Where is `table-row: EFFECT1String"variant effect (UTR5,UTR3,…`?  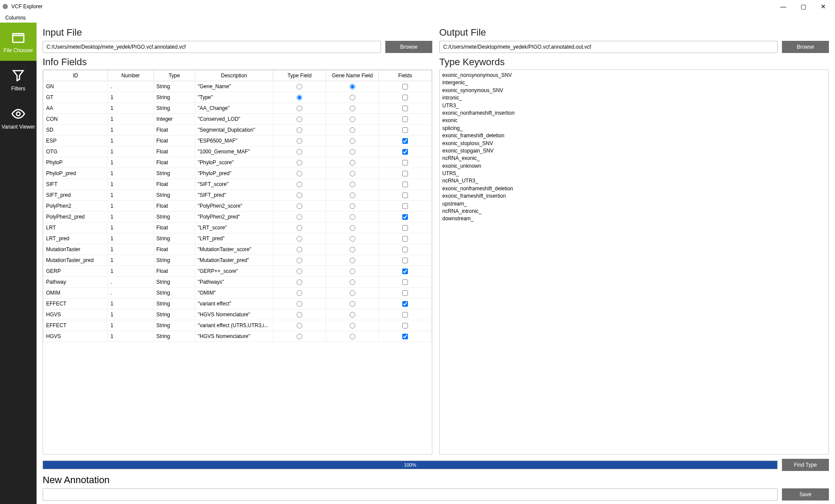 table-row: EFFECT1String"variant effect (UTR5,UTR3,… is located at coordinates (237, 326).